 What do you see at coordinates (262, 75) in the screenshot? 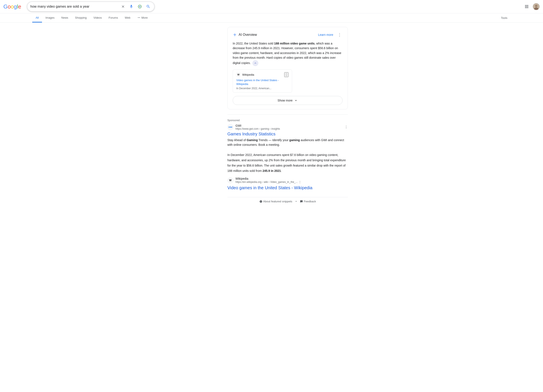
I see `wiki-card-header: W Wikipedia ⋮` at bounding box center [262, 75].